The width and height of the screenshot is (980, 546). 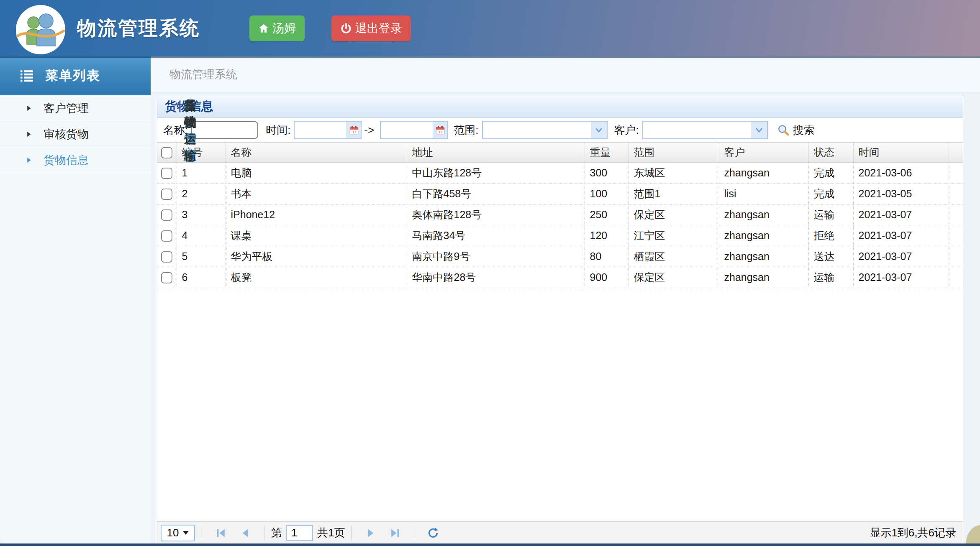 What do you see at coordinates (328, 130) in the screenshot?
I see `time-from-field: 17` at bounding box center [328, 130].